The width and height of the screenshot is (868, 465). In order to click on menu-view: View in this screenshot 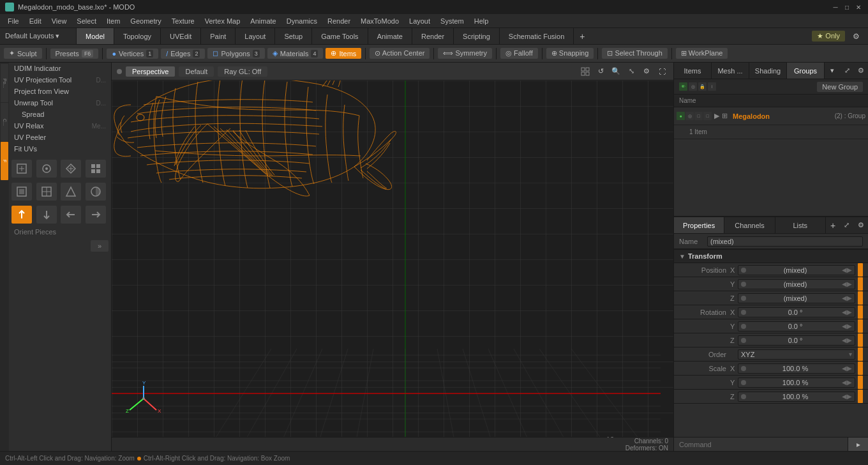, I will do `click(59, 21)`.